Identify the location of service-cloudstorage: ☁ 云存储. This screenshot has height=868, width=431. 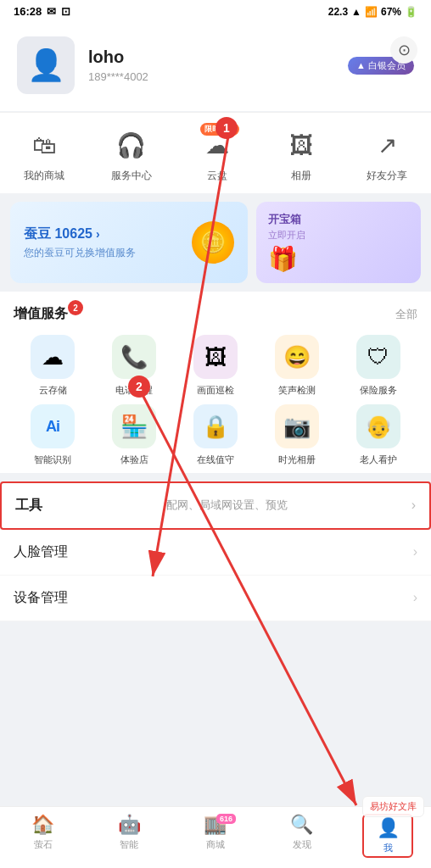
(53, 365).